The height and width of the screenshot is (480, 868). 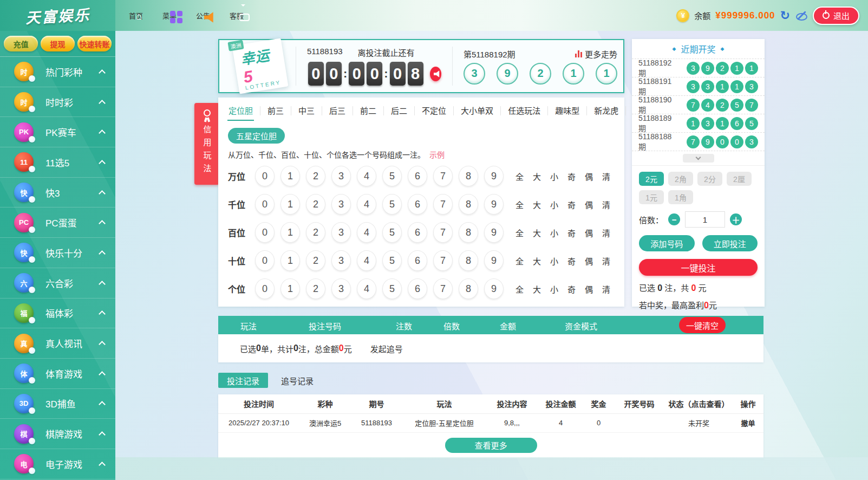 I want to click on sidebar-item-3: 1111选5, so click(x=57, y=163).